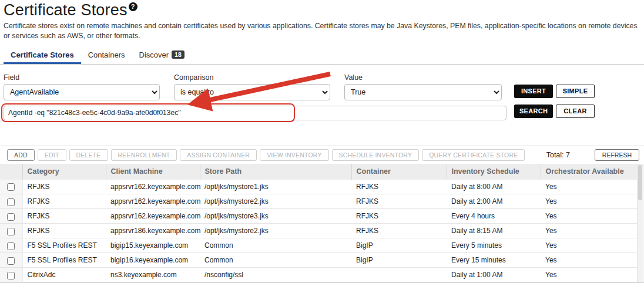 Image resolution: width=644 pixels, height=283 pixels. Describe the element at coordinates (21, 155) in the screenshot. I see `toolbar-button-add: ADD` at that location.